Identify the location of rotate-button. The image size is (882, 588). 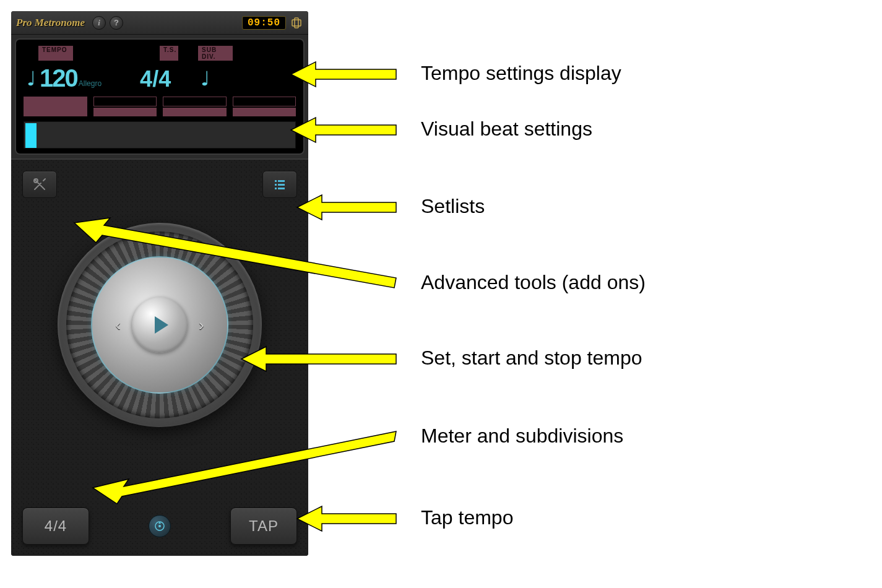
(296, 23).